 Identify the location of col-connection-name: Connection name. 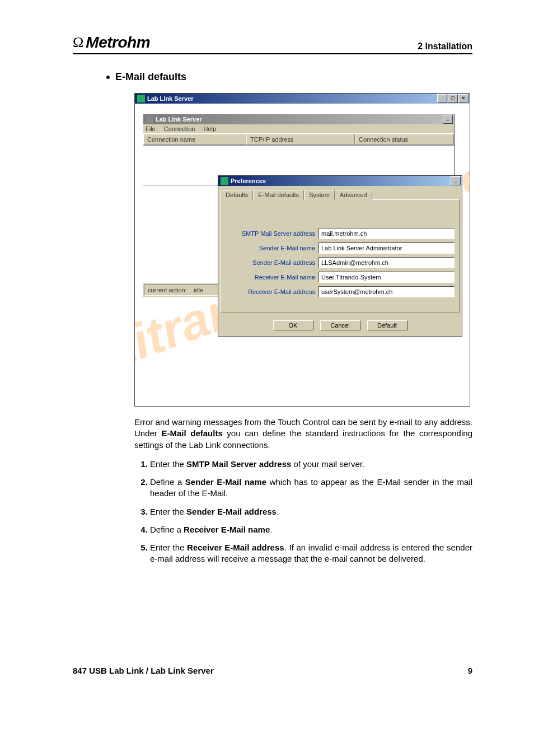
(195, 139).